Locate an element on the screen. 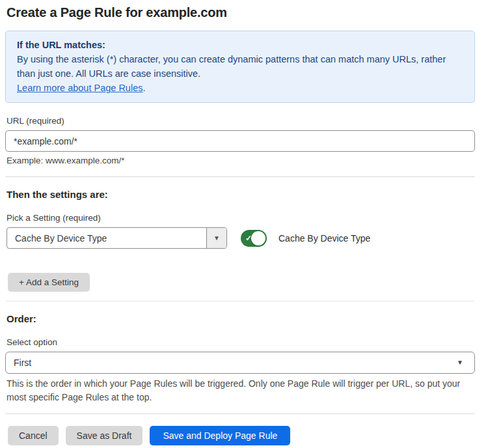  setting-toggle: ✓ is located at coordinates (254, 238).